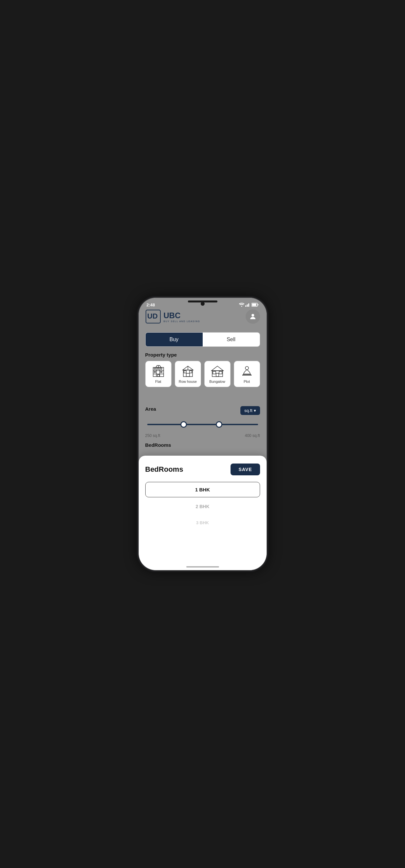 The height and width of the screenshot is (868, 405). Describe the element at coordinates (253, 317) in the screenshot. I see `avatar-button` at that location.